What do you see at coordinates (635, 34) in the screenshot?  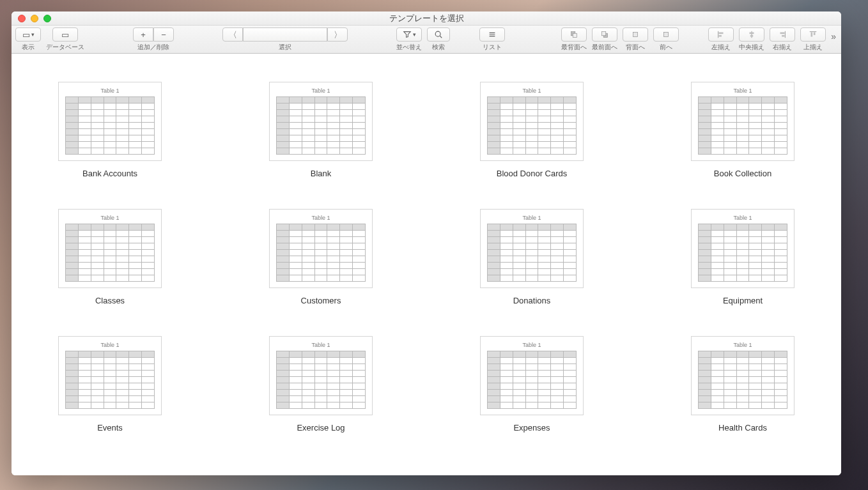 I see `send-backward-icon` at bounding box center [635, 34].